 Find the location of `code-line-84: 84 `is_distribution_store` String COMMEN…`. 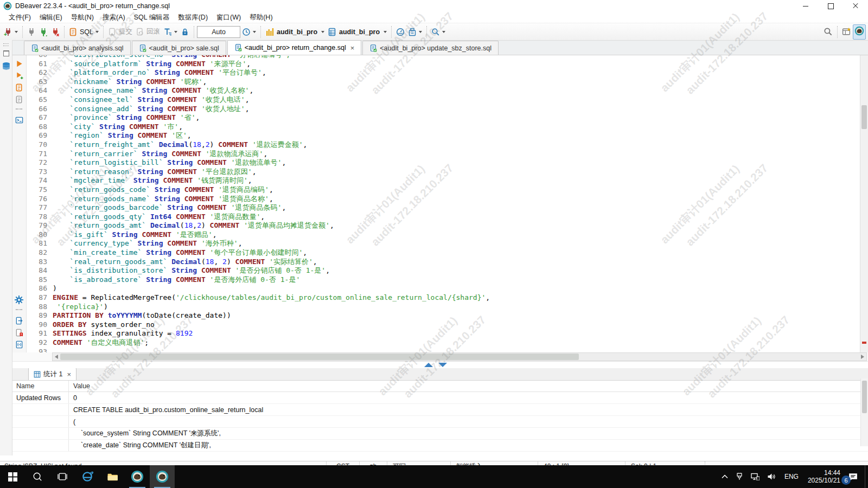

code-line-84: 84 `is_distribution_store` String COMMEN… is located at coordinates (443, 271).